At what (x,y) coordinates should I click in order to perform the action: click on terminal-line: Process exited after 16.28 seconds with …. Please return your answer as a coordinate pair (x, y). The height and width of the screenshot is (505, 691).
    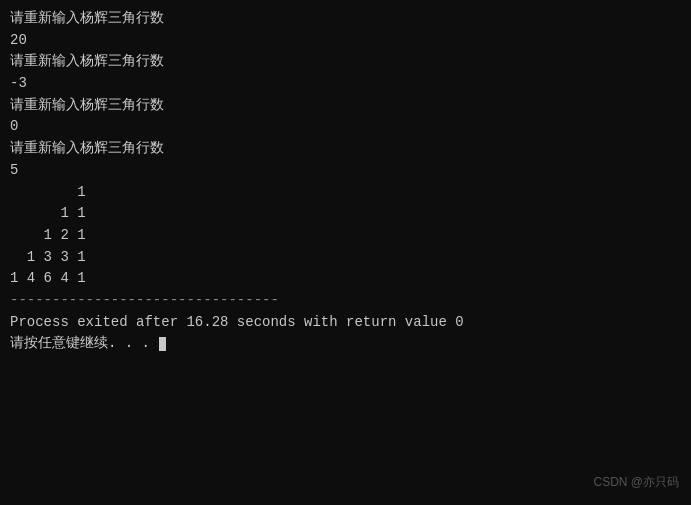
    Looking at the image, I should click on (346, 323).